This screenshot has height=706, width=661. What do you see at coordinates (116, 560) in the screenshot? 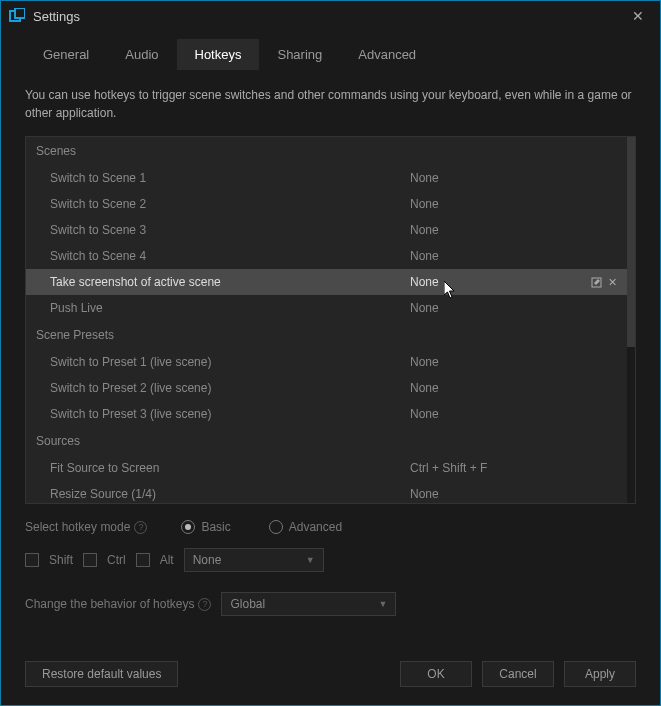
I see `label-ctrl: Ctrl` at bounding box center [116, 560].